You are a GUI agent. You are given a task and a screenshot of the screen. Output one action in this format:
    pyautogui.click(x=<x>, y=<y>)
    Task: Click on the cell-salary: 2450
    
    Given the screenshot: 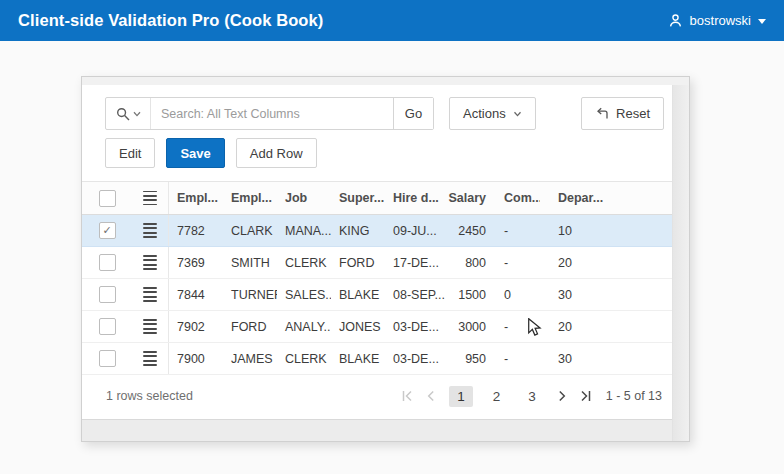 What is the action you would take?
    pyautogui.click(x=472, y=230)
    